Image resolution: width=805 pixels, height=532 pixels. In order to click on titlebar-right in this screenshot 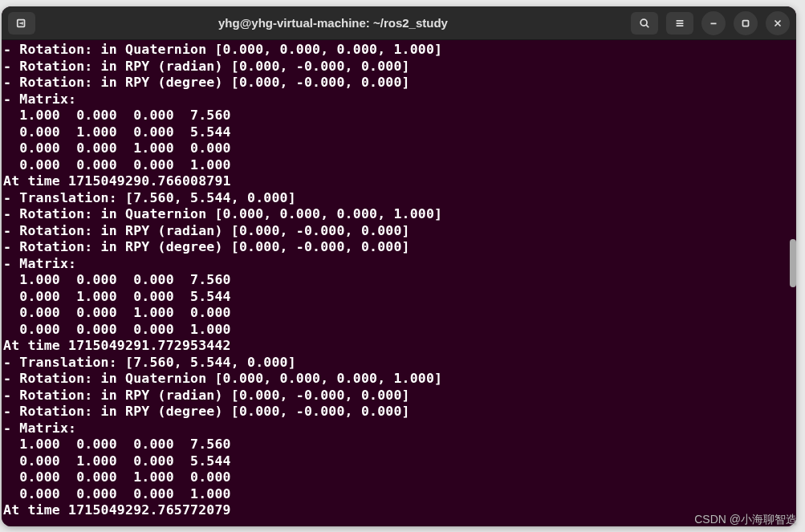, I will do `click(710, 23)`.